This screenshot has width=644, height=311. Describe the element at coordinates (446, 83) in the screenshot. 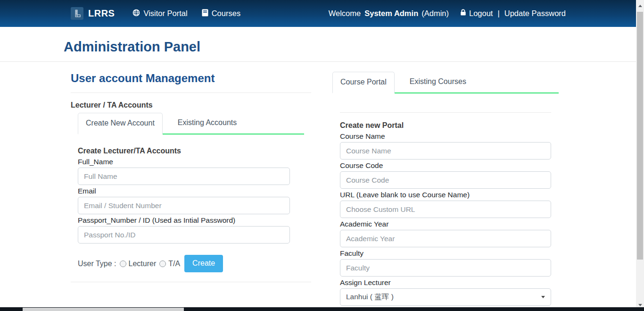

I see `course-tabs: Course Portal Existing Courses` at that location.